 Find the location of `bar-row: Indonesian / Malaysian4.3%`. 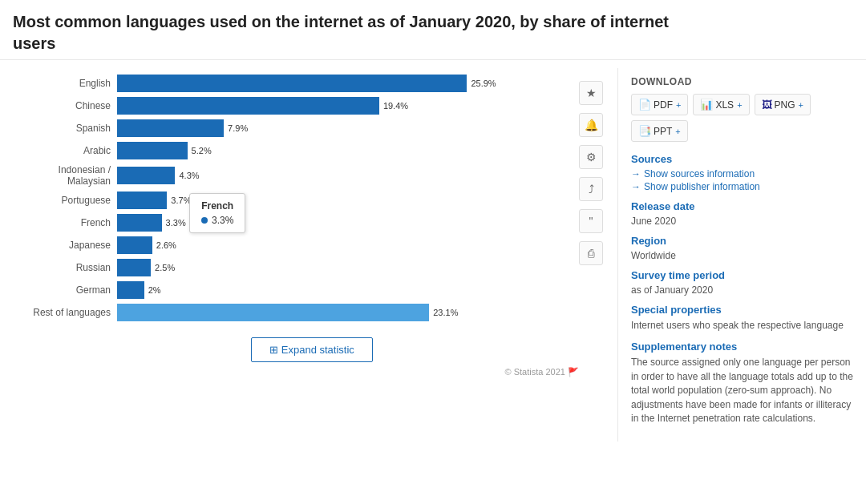

bar-row: Indonesian / Malaysian4.3% is located at coordinates (292, 175).